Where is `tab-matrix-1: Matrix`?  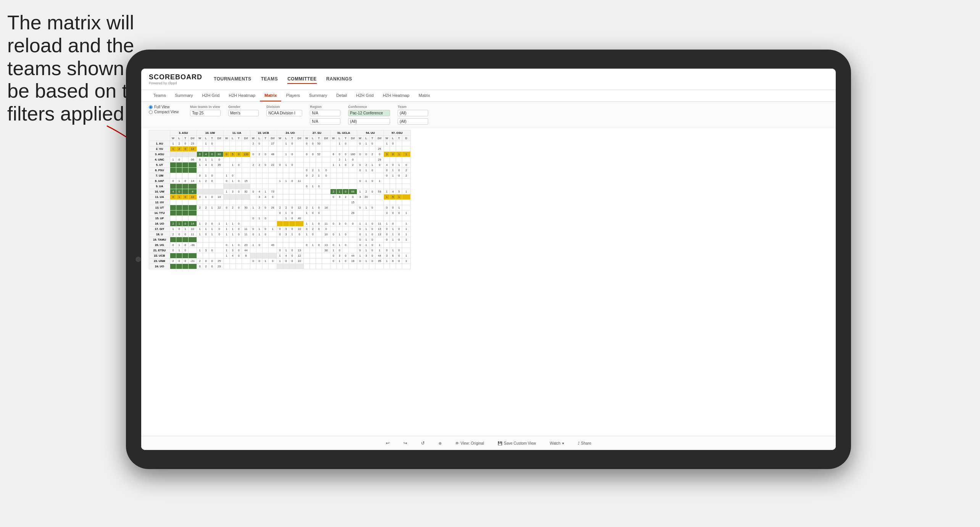 tab-matrix-1: Matrix is located at coordinates (271, 96).